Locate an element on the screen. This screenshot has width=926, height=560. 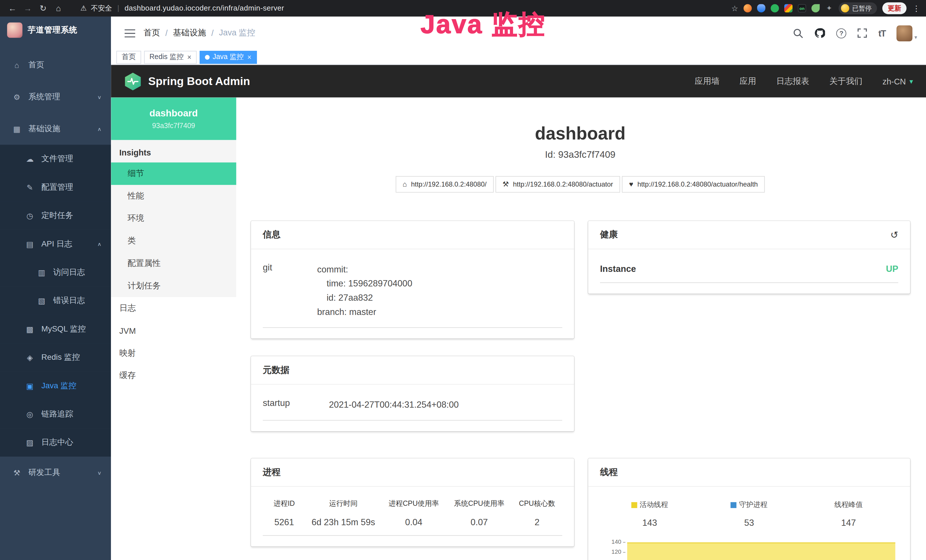
sidebar-item-trace: ◎链路追踪 is located at coordinates (56, 414).